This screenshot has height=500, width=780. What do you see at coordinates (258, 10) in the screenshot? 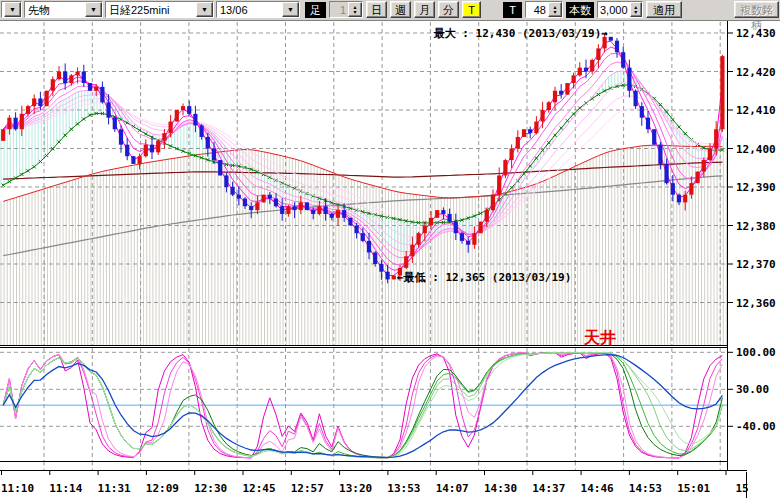
I see `contract-month-select: 13/06 ▼` at bounding box center [258, 10].